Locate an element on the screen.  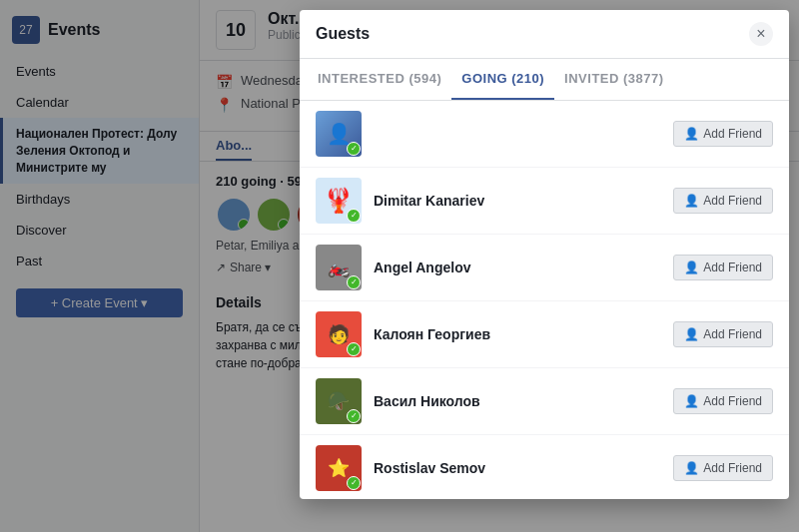
guest-row: ⭐ Rostislav Semov 👤 Add Friend is located at coordinates (544, 467).